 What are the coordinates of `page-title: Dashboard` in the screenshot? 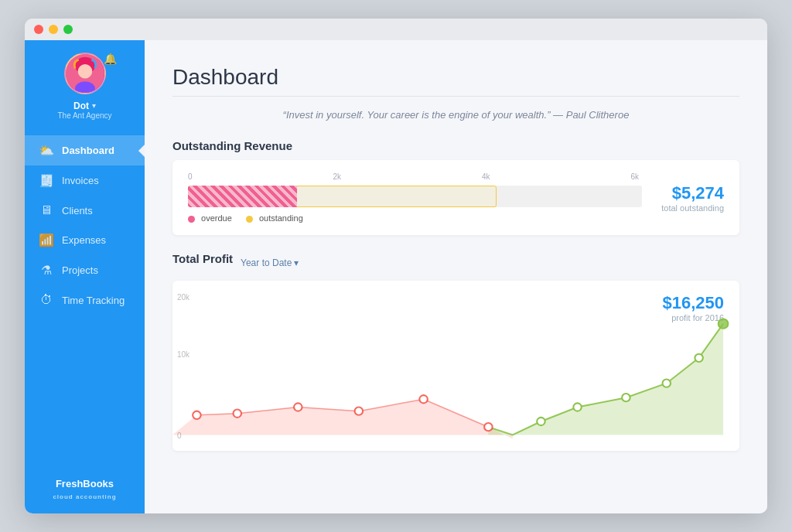 It's located at (456, 77).